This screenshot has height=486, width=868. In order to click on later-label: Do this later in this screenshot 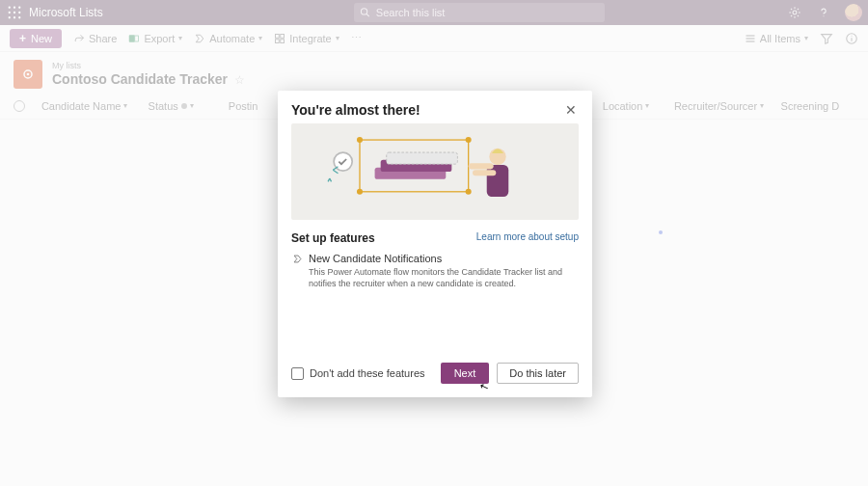, I will do `click(538, 373)`.